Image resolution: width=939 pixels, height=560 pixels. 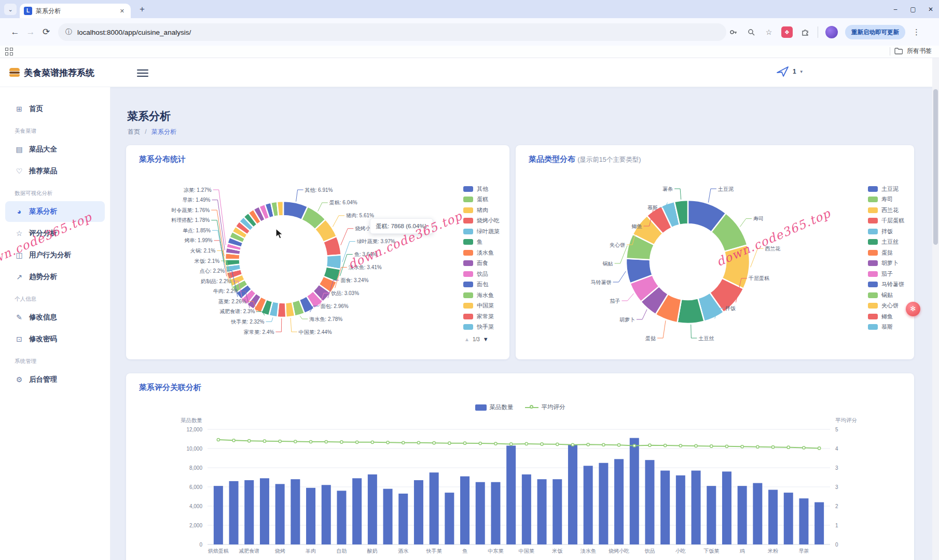 I want to click on breadcrumb-home-link: 首页, so click(x=134, y=132).